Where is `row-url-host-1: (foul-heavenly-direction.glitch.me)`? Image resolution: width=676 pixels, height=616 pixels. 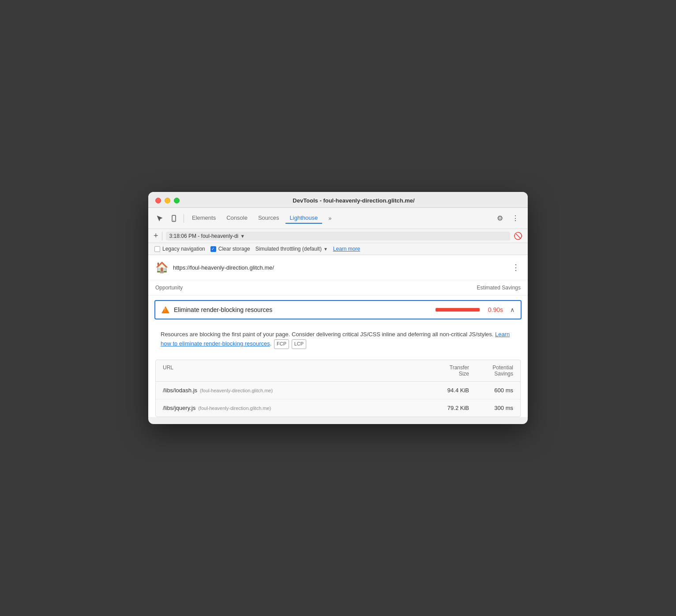
row-url-host-1: (foul-heavenly-direction.glitch.me) is located at coordinates (237, 391).